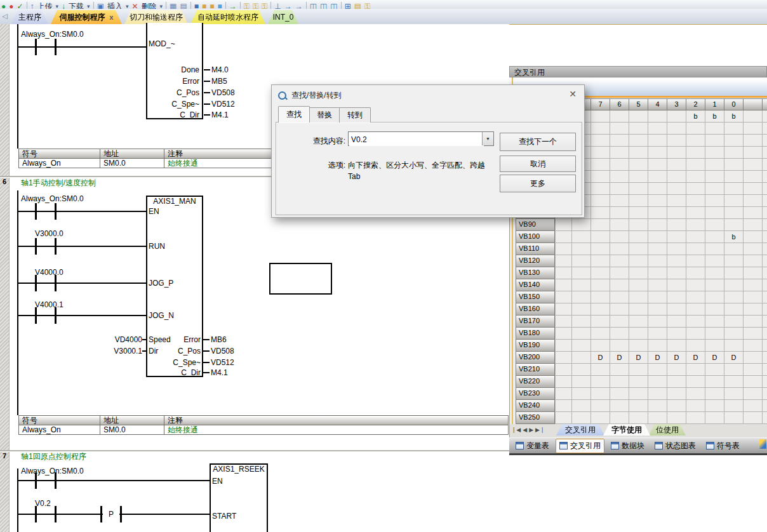 The width and height of the screenshot is (767, 532). Describe the element at coordinates (294, 114) in the screenshot. I see `dialog-tab-1: 查找` at that location.